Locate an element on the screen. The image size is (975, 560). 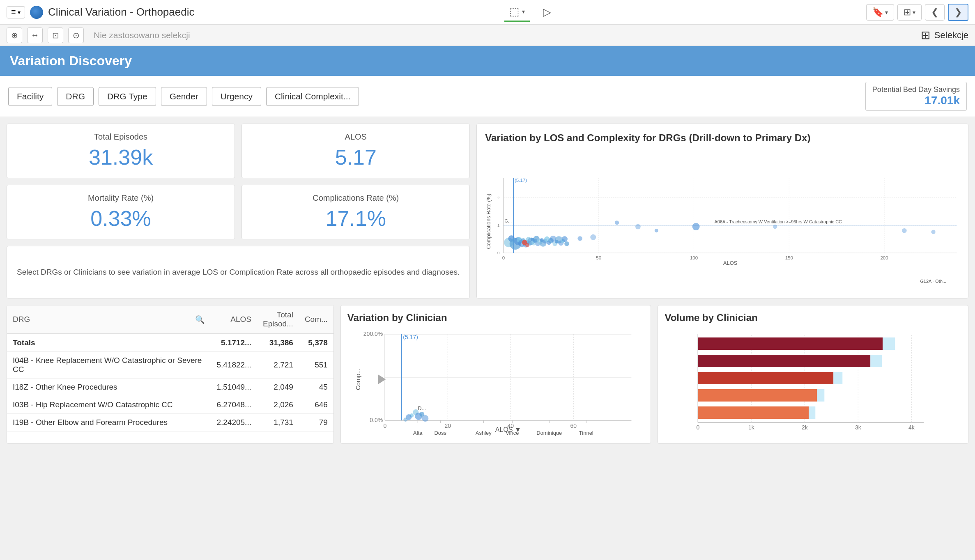
table-row: I03B - Hip Replacement W/O Catastrophic … is located at coordinates (170, 405).